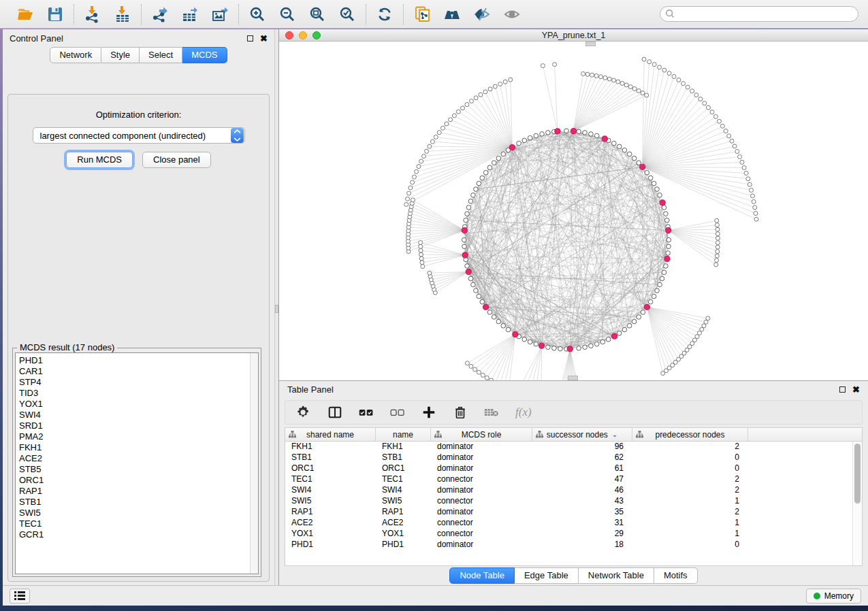  I want to click on search-input, so click(759, 14).